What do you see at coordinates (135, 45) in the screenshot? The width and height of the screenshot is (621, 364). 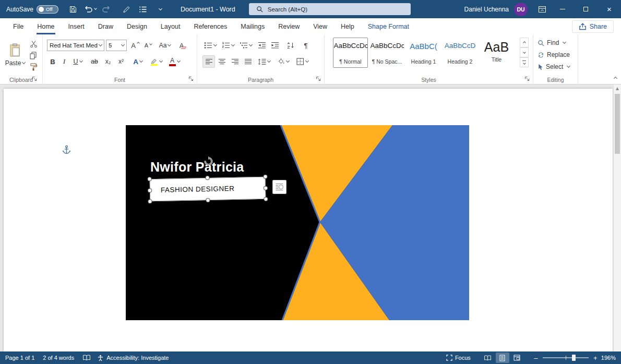 I see `grow-font-button: A` at bounding box center [135, 45].